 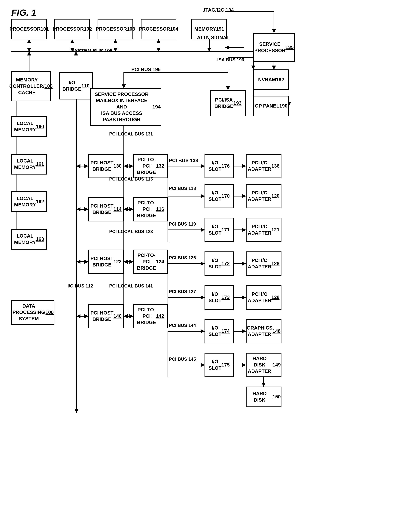 I want to click on box-ioSlot173: I/OSLOT173, so click(x=219, y=297).